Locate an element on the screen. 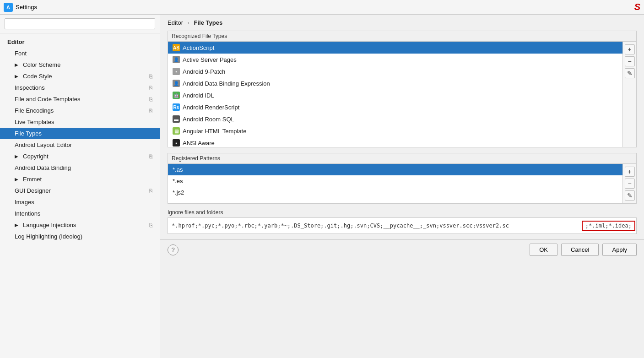  list-item: *.js2 is located at coordinates (395, 192).